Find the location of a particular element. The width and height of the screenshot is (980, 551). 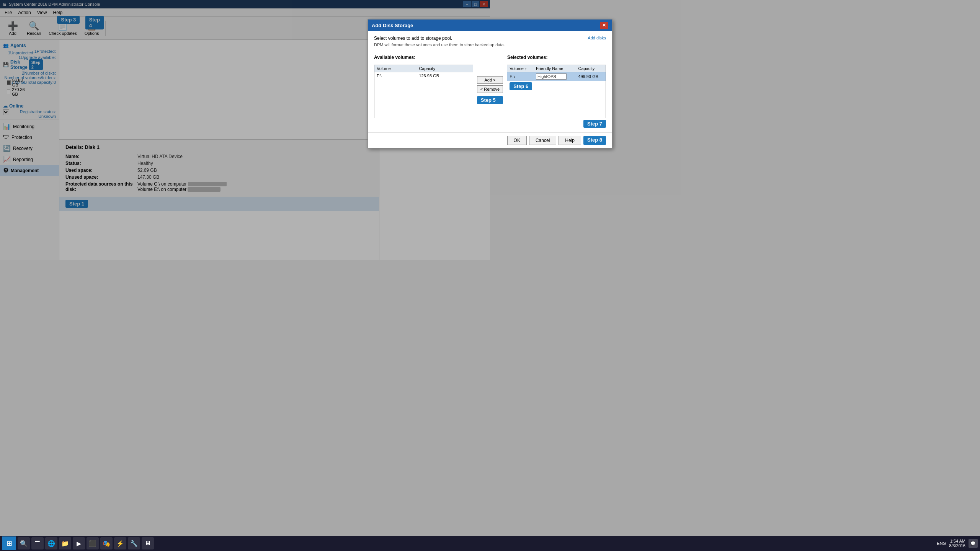

add-disk-storage-dialog: Add Disk Storage ✕ Add disks Select volu… is located at coordinates (429, 84).